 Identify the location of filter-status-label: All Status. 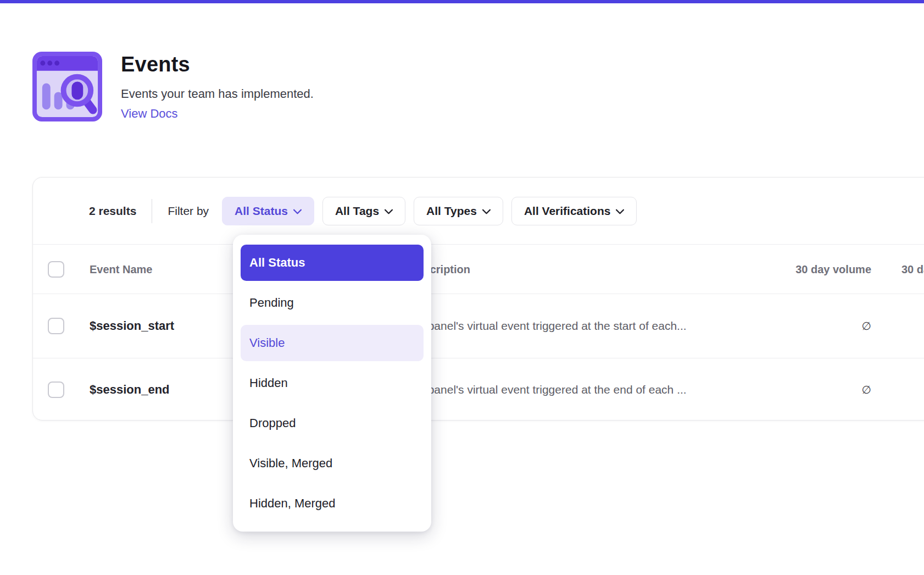
(261, 211).